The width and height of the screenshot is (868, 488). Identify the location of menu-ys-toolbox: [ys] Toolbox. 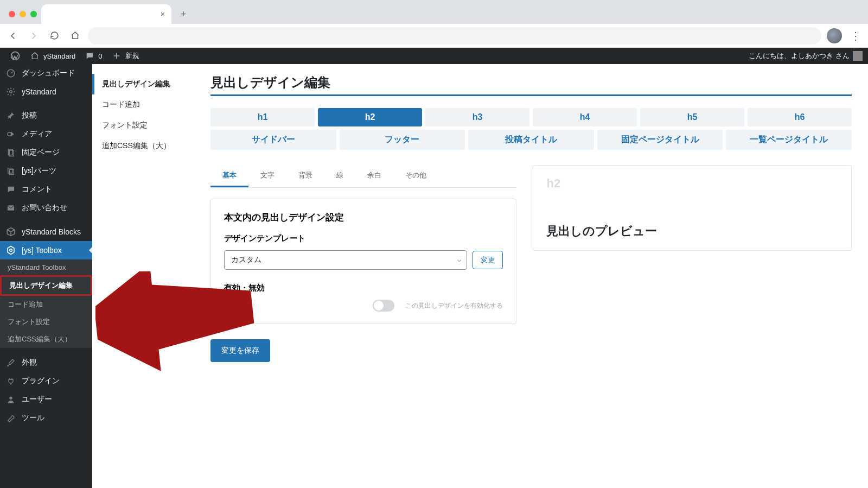
(46, 250).